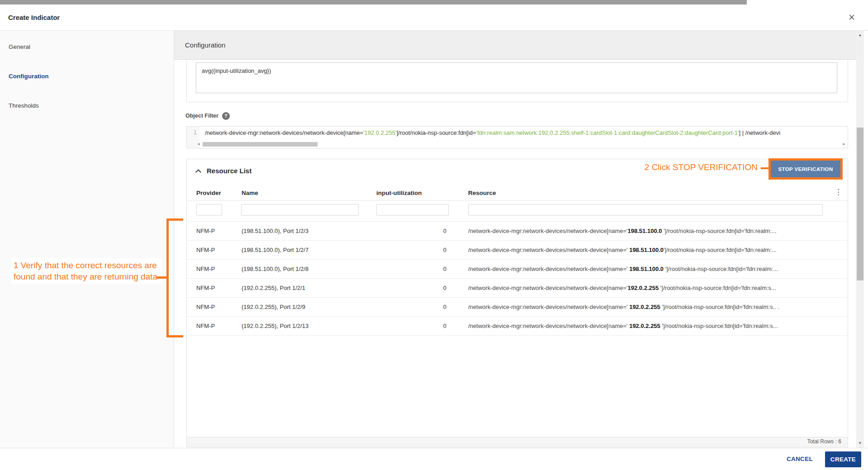 Image resolution: width=868 pixels, height=470 pixels. Describe the element at coordinates (198, 172) in the screenshot. I see `chevron-up-icon` at that location.